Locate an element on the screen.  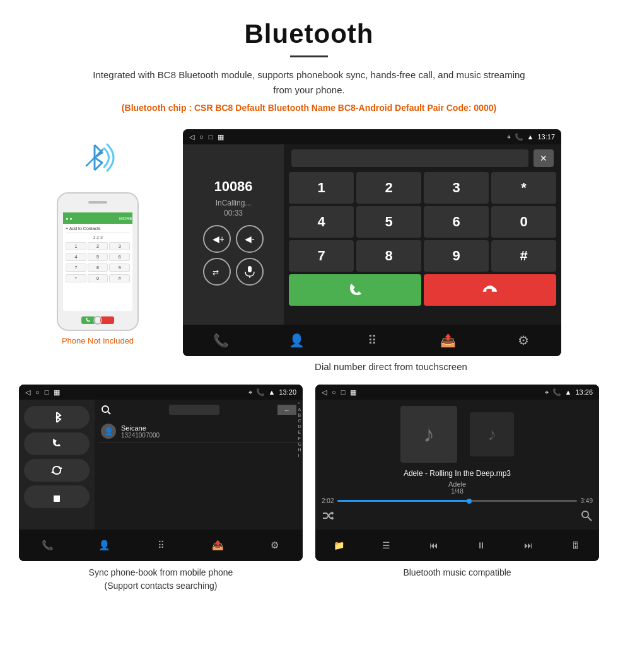
key-4: 4 is located at coordinates (322, 222).